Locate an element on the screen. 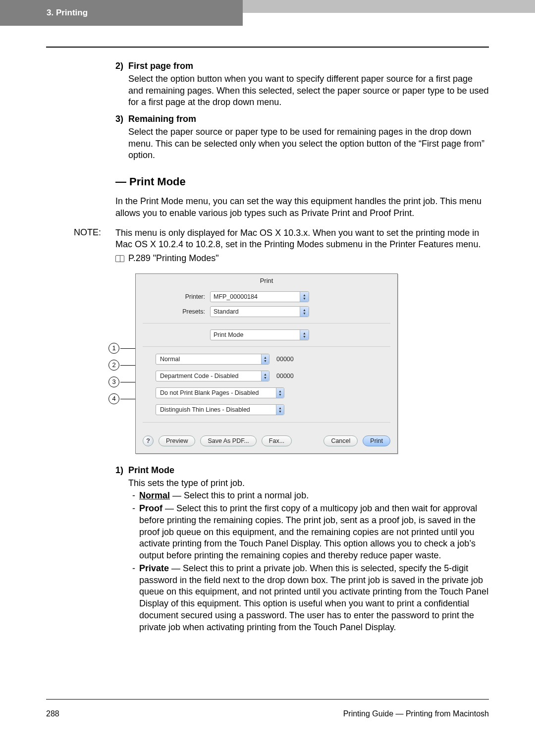 This screenshot has height=756, width=535. page-number: 288 is located at coordinates (53, 714).